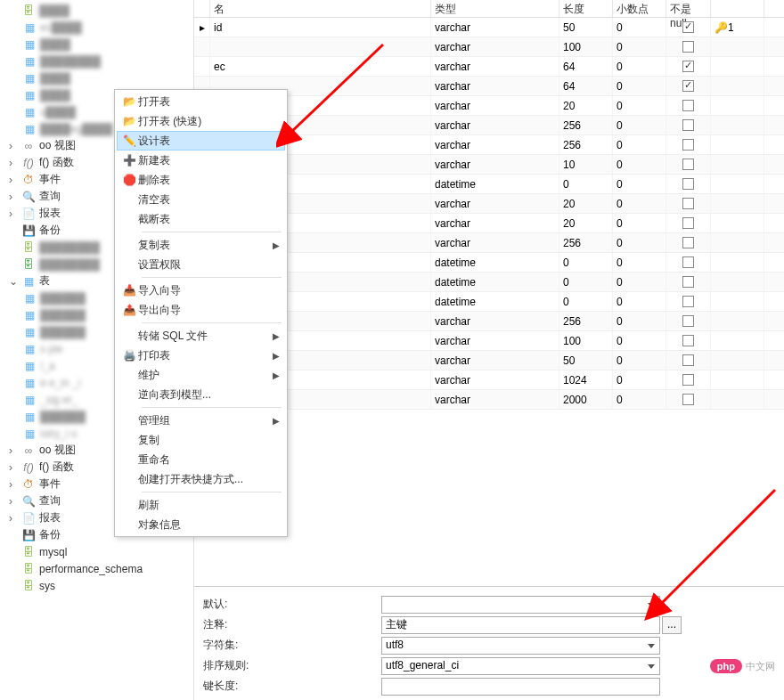 The image size is (784, 700). What do you see at coordinates (201, 121) in the screenshot?
I see `menu-item: 📂打开表 (快速)` at bounding box center [201, 121].